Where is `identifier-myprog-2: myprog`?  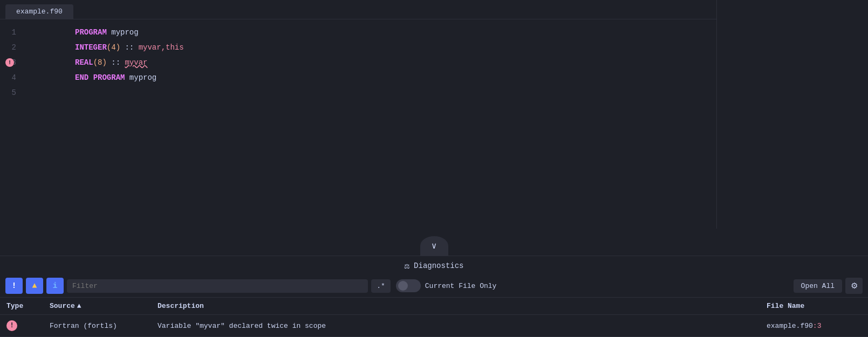 identifier-myprog-2: myprog is located at coordinates (140, 78).